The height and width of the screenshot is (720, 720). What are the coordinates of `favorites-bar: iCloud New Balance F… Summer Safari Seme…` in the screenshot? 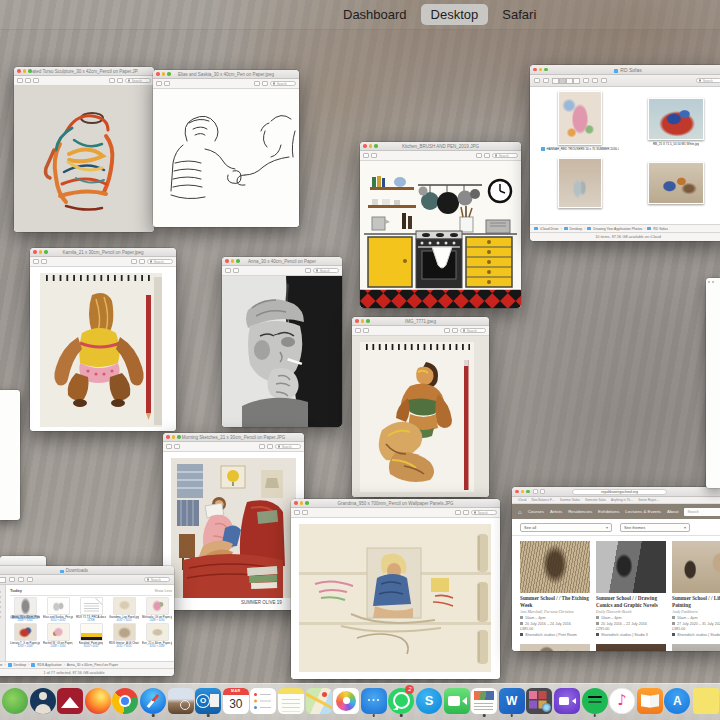 It's located at (616, 500).